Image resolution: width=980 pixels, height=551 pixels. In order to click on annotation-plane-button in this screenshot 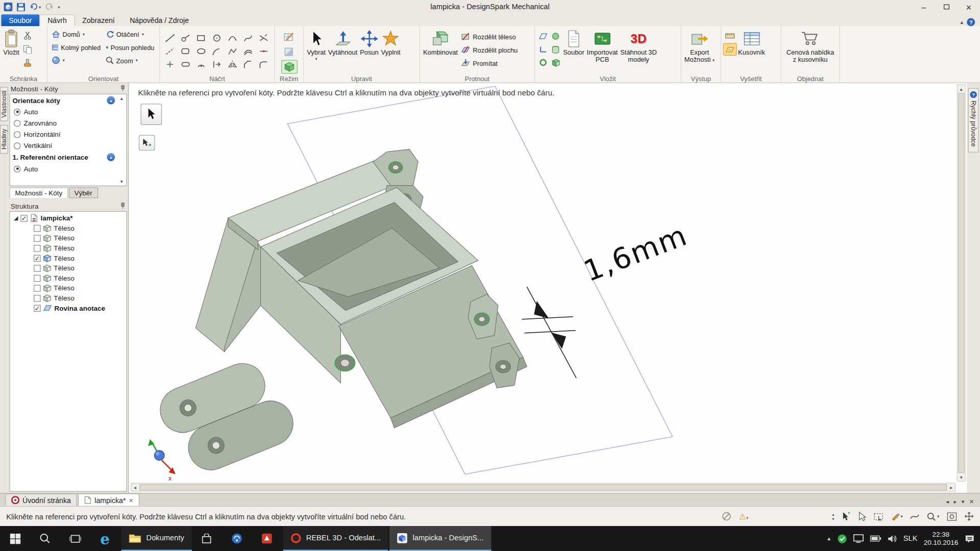, I will do `click(730, 49)`.